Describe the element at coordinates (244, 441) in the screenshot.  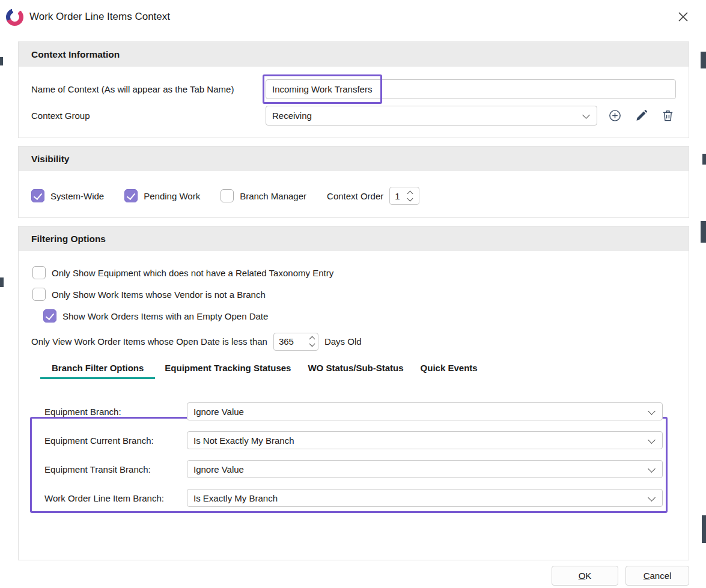
I see `select-value: Is Not Exactly My Branch` at that location.